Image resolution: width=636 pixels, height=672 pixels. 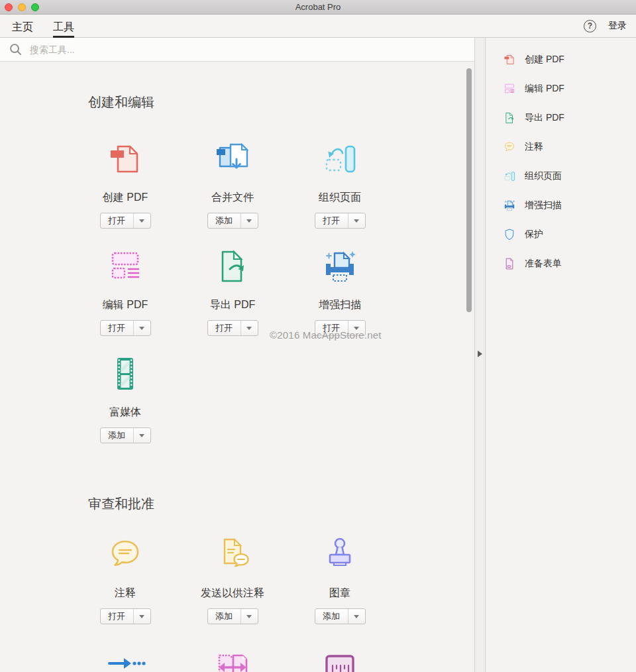 I want to click on tool-card-enhance-scans: 增强扫描 打开, so click(x=340, y=290).